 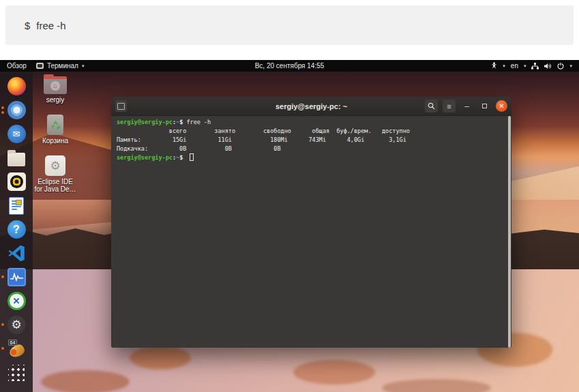 I want to click on desktop-icon-label: Корзина, so click(x=55, y=140).